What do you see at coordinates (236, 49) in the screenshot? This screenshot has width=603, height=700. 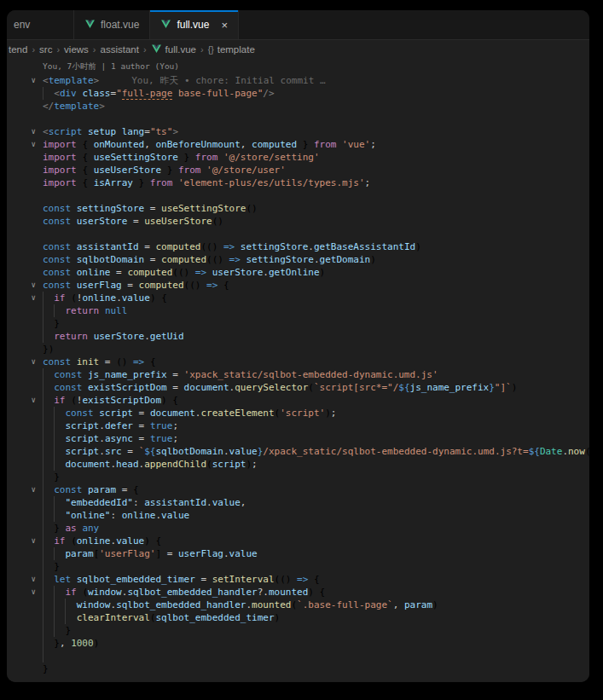 I see `breadcrumb-item: template` at bounding box center [236, 49].